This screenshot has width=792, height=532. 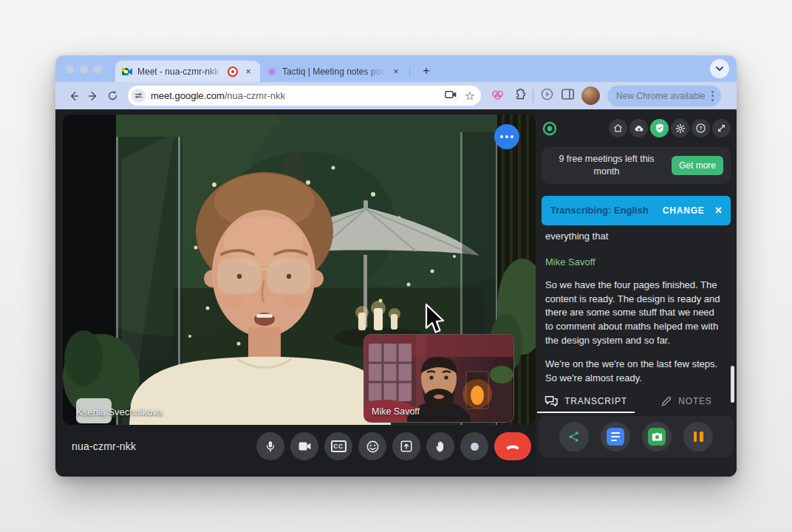 What do you see at coordinates (84, 69) in the screenshot?
I see `window-controls` at bounding box center [84, 69].